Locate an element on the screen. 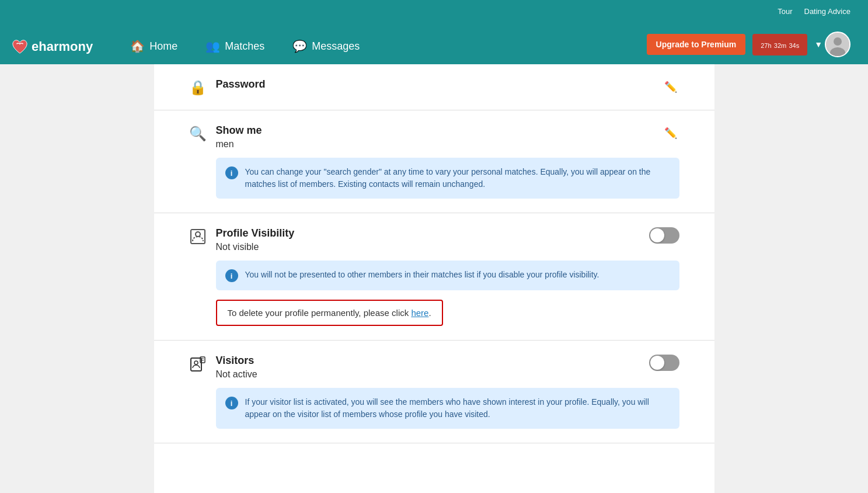 The image size is (868, 493). nav-right: Upgrade to Premium 27h 32m 34s ▼ is located at coordinates (748, 48).